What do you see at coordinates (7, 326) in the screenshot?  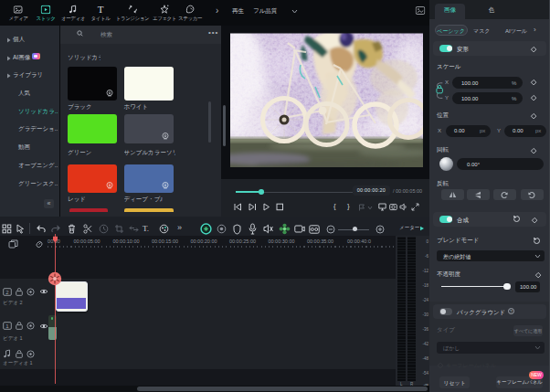 I see `svg-text: 1` at bounding box center [7, 326].